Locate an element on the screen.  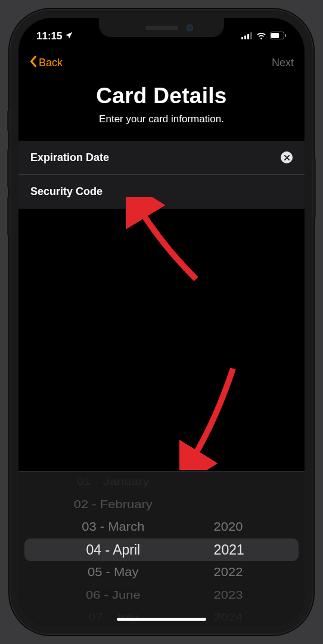
year-picker-column: 20202021202220232024 is located at coordinates (250, 549).